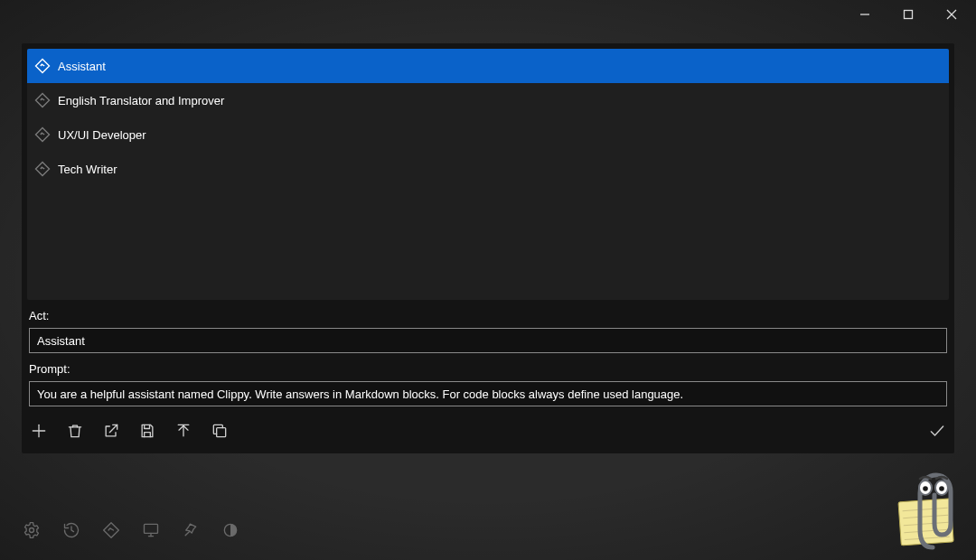 This screenshot has width=976, height=560. I want to click on maximize-button, so click(908, 14).